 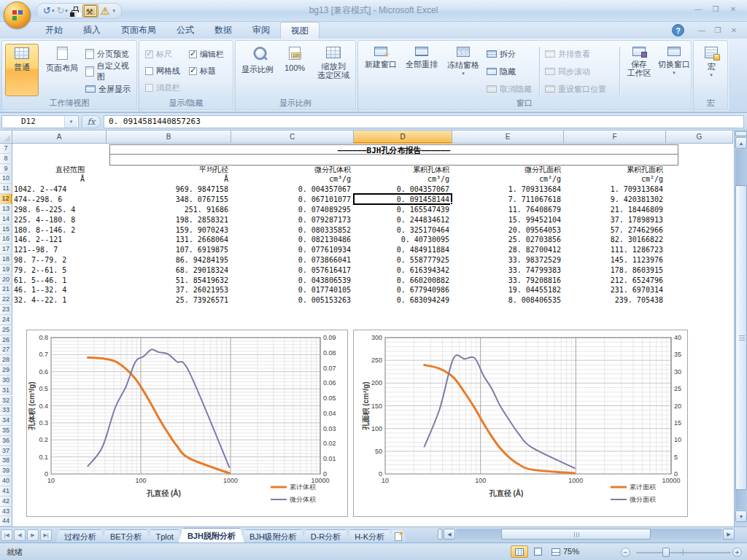 What do you see at coordinates (381, 70) in the screenshot?
I see `new-window-button: 新建窗口` at bounding box center [381, 70].